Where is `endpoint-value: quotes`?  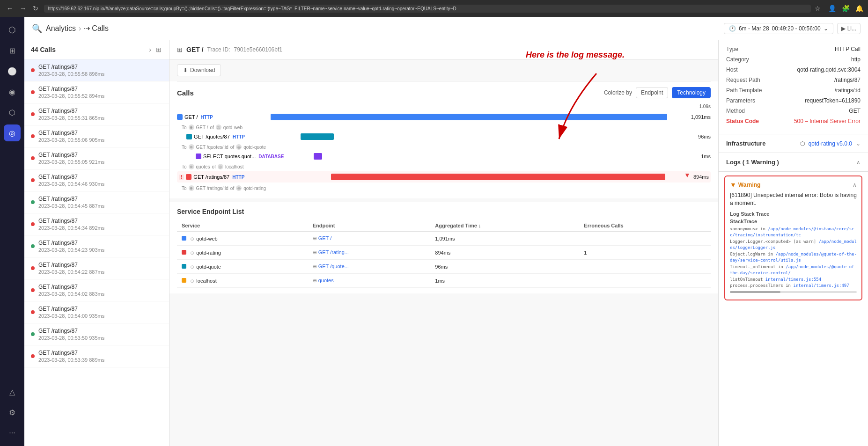
endpoint-value: quotes is located at coordinates (326, 280).